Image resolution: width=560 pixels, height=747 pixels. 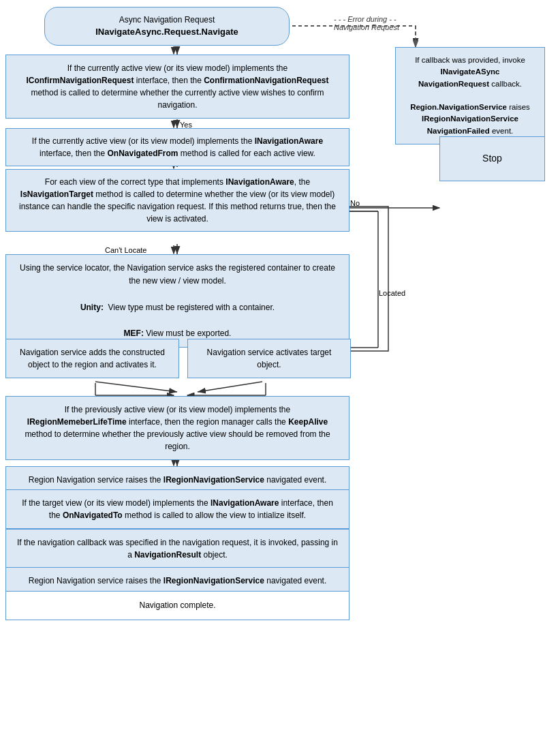 I want to click on onnavigatedto-box: If the target view (or its view model) i…, so click(x=177, y=509).